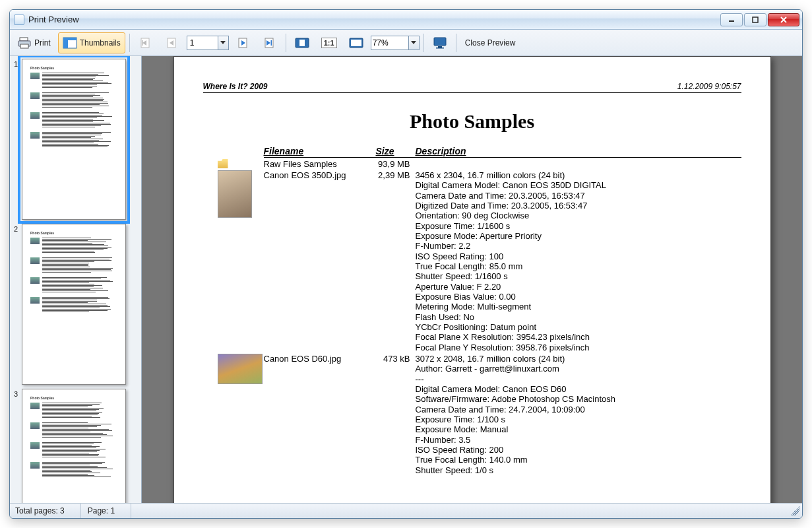 The height and width of the screenshot is (528, 812). What do you see at coordinates (34, 43) in the screenshot?
I see `print-button: Print` at bounding box center [34, 43].